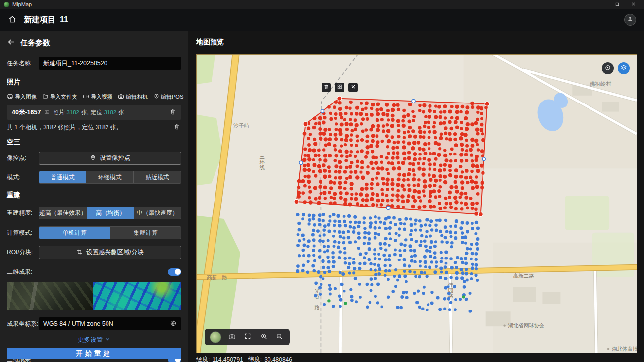 This screenshot has width=644, height=362. I want to click on svg-text: 光谷三路, so click(317, 299).